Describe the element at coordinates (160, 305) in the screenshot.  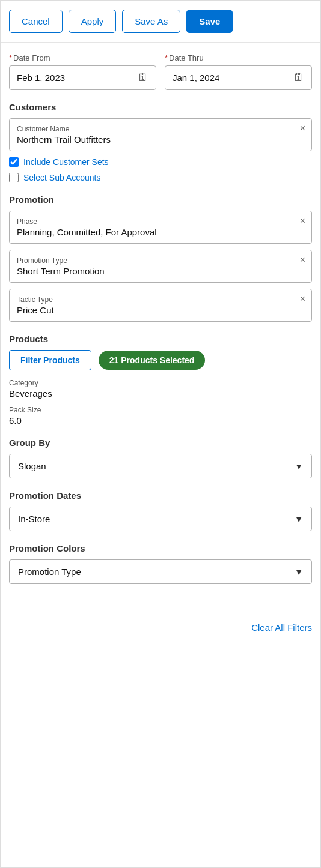
I see `tactic-type-box: × Tactic Type Price Cut` at that location.